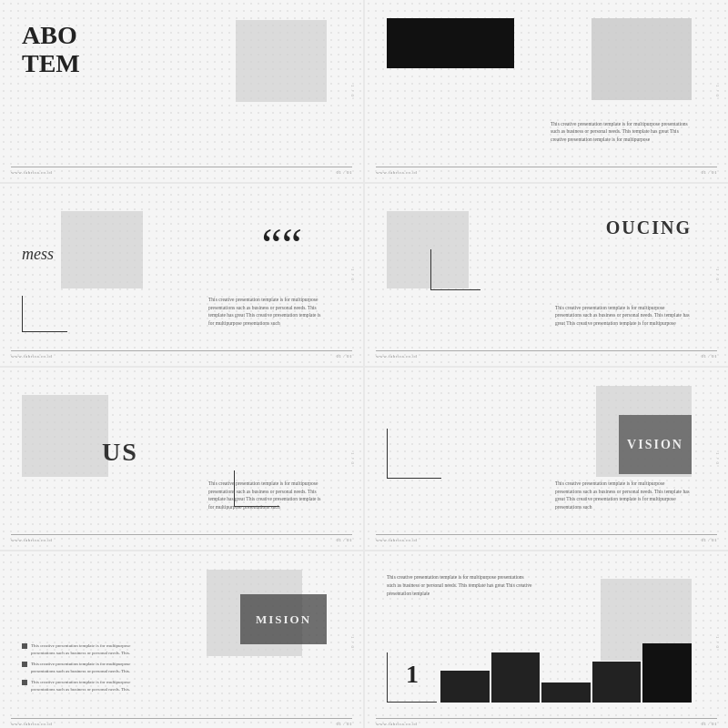 This screenshot has width=728, height=728. Describe the element at coordinates (719, 459) in the screenshot. I see `slide-6-side-num: 1 / 0` at that location.